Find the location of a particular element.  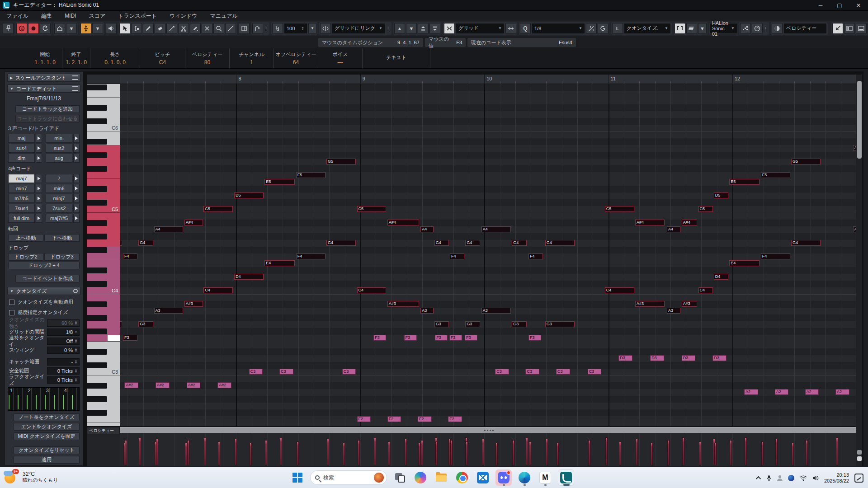

quantize-preset-dropdown: 1/8▼ is located at coordinates (558, 28).